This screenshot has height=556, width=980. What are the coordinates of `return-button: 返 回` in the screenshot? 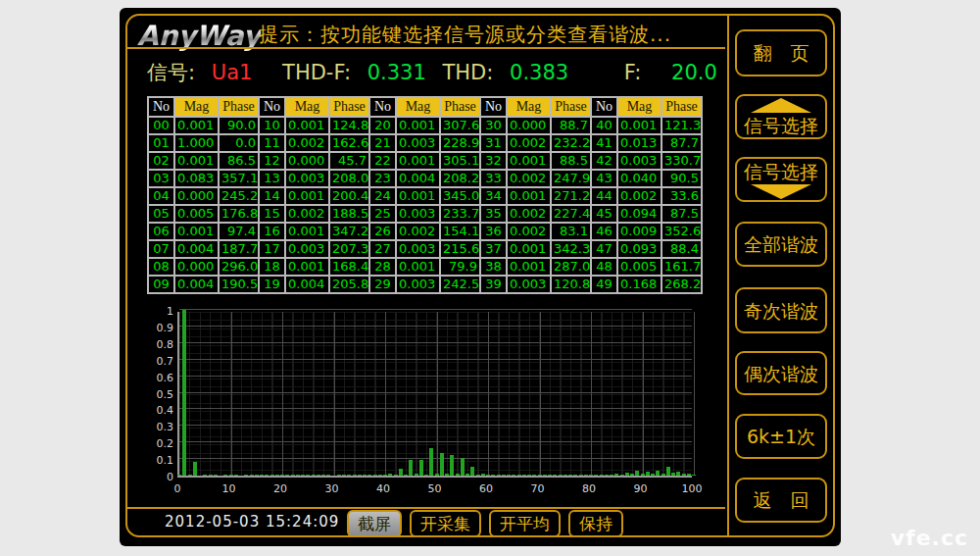 It's located at (781, 500).